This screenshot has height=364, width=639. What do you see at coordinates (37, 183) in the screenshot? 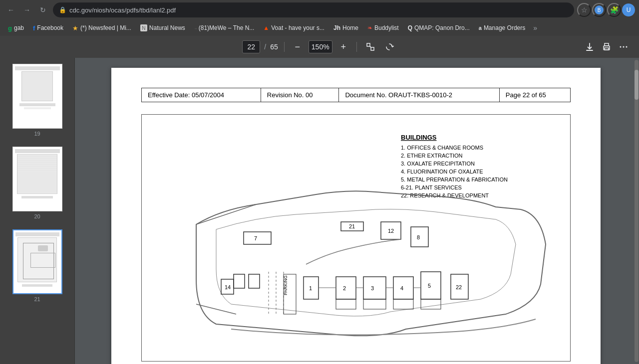
I see `thumbnail-page-20: 20` at bounding box center [37, 183].